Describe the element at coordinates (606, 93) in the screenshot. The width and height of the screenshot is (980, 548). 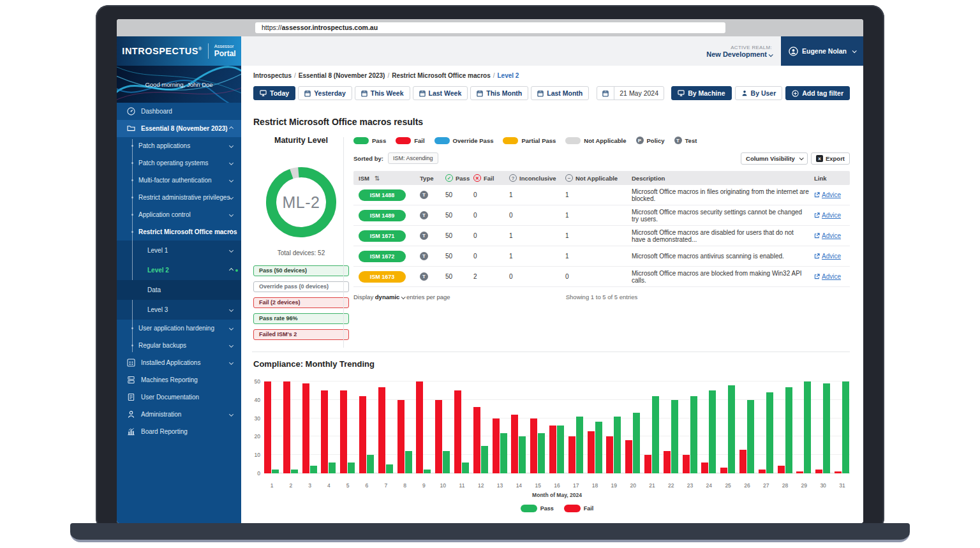
I see `calendar-picker-icon` at that location.